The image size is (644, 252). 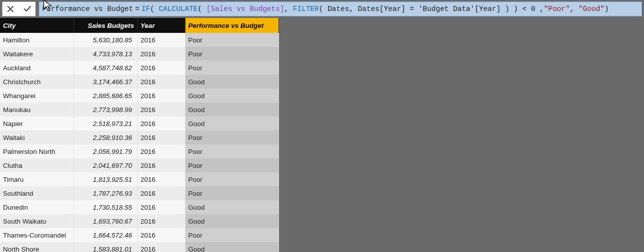 I want to click on cell-city: Dunedin, so click(x=37, y=207).